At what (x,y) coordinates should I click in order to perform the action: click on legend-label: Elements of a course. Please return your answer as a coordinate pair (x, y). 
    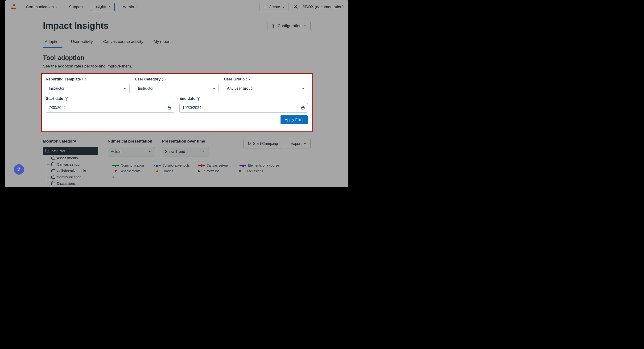
    Looking at the image, I should click on (264, 166).